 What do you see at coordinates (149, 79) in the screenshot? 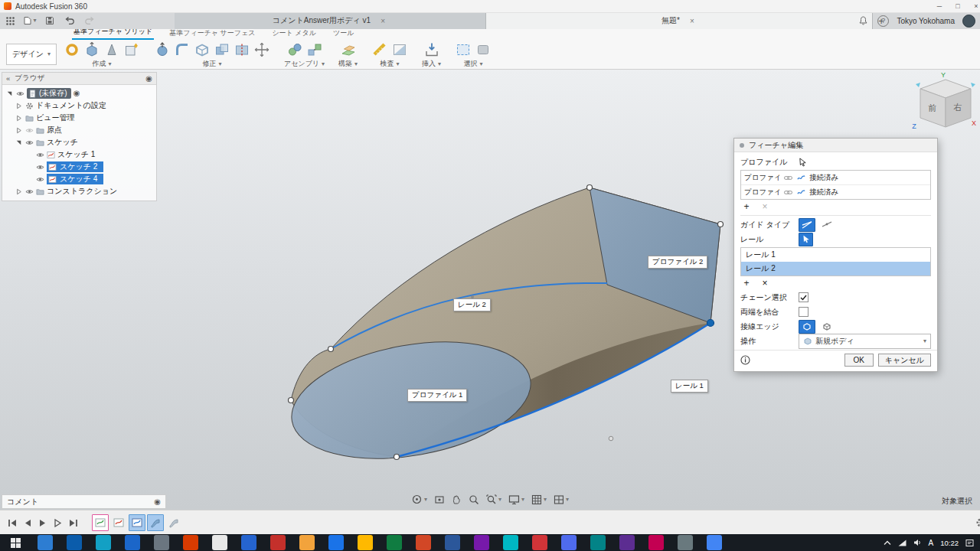
I see `browser-pin-icon: ◉` at bounding box center [149, 79].